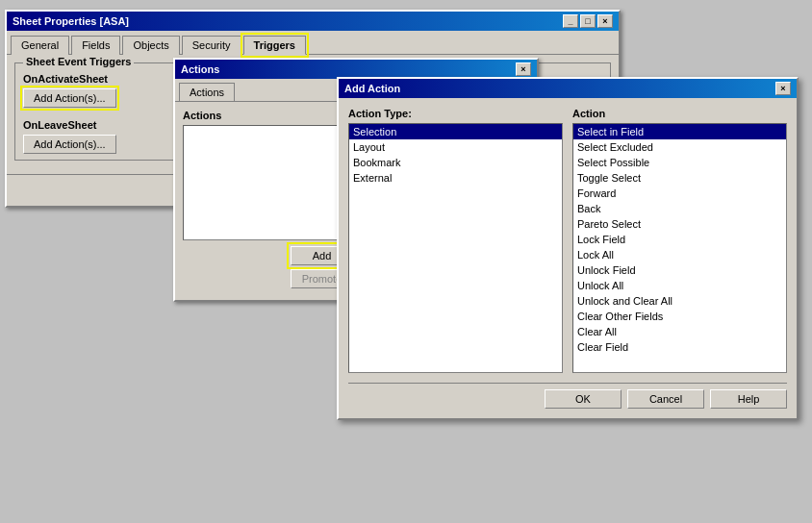  Describe the element at coordinates (212, 45) in the screenshot. I see `tab-security: Security` at that location.